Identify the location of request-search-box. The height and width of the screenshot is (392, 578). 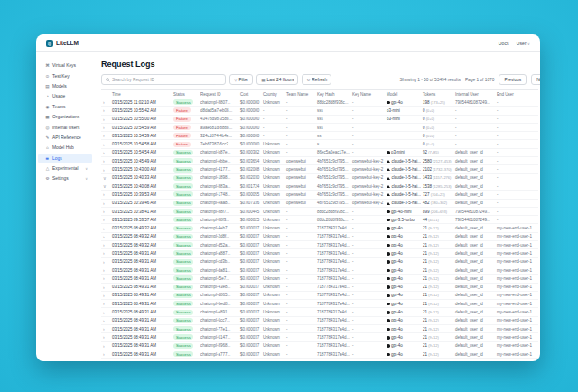
(163, 79).